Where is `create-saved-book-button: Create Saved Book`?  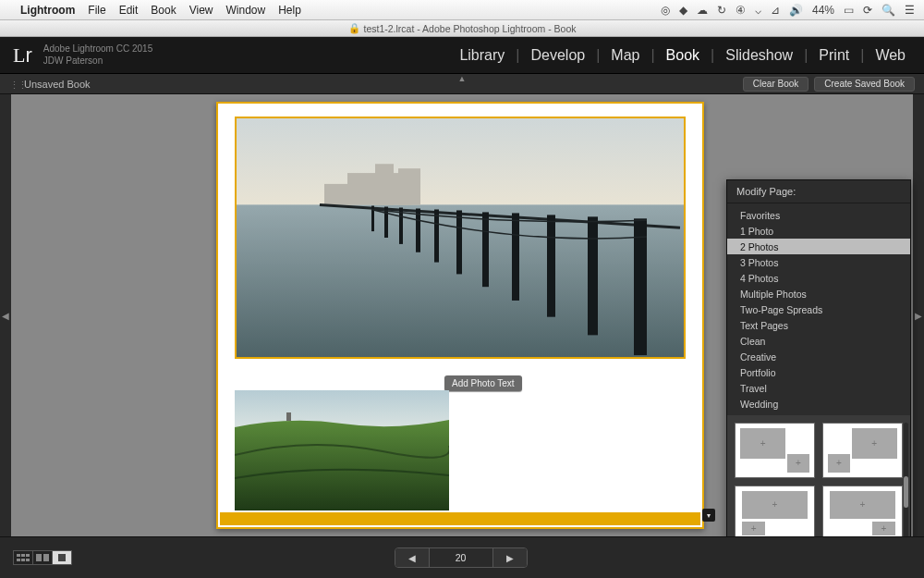 create-saved-book-button: Create Saved Book is located at coordinates (865, 84).